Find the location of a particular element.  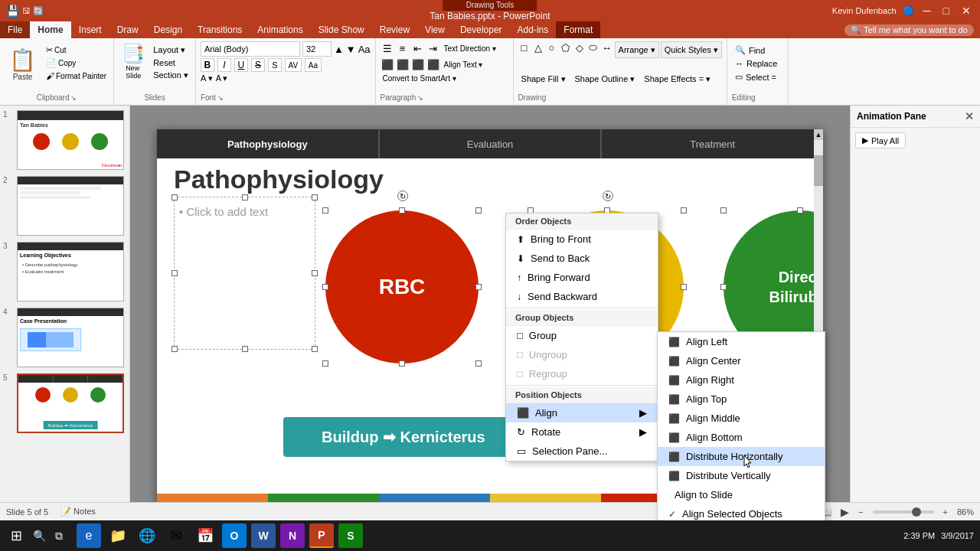

taskbar-explorer: 📁 is located at coordinates (118, 536).